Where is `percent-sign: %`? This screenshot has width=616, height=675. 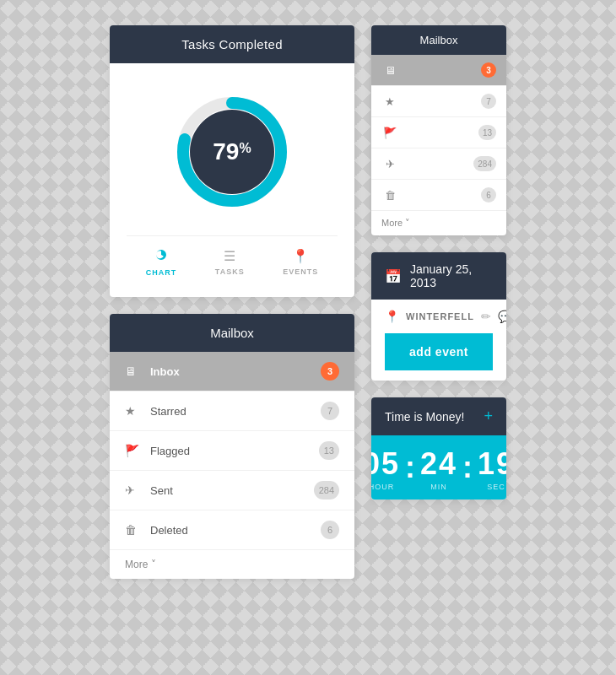 percent-sign: % is located at coordinates (245, 148).